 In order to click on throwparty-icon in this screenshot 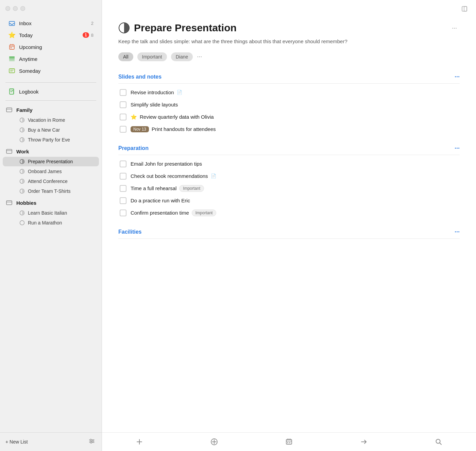, I will do `click(22, 140)`.